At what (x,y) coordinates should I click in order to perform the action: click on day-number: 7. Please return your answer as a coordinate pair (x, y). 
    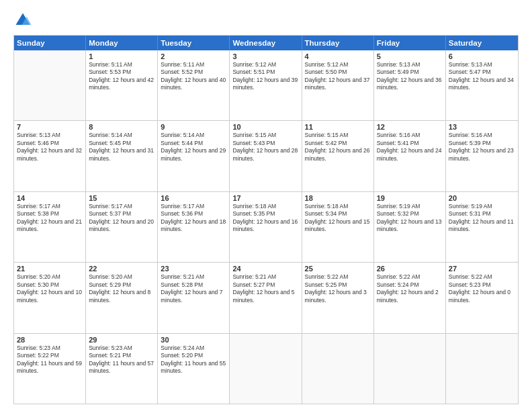
    Looking at the image, I should click on (50, 127).